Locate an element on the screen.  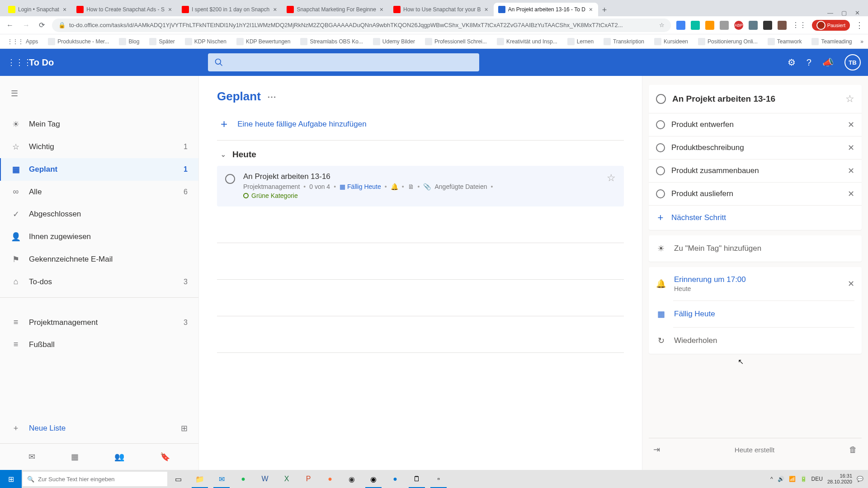
new-list-button: + Neue Liste ⊞ is located at coordinates (99, 428).